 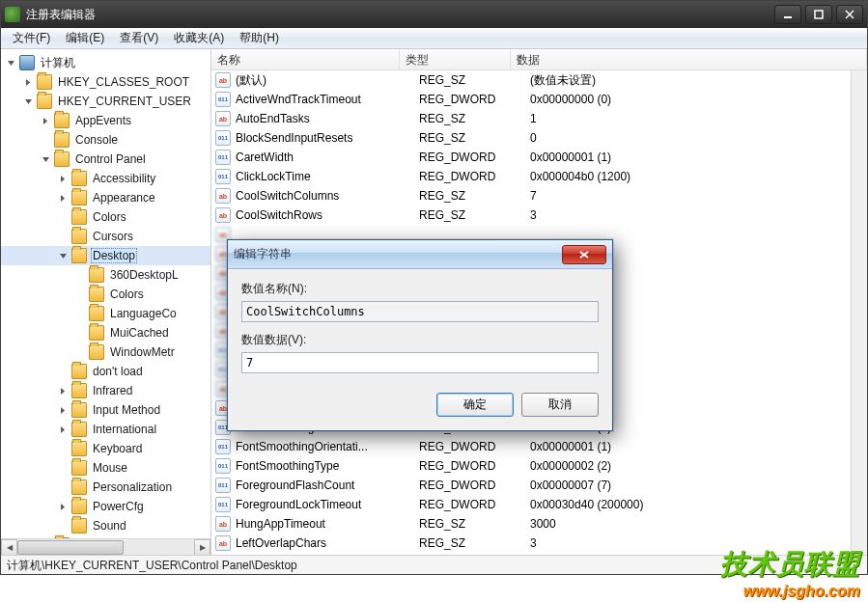 What do you see at coordinates (143, 314) in the screenshot?
I see `tree-node-label: LanguageCo` at bounding box center [143, 314].